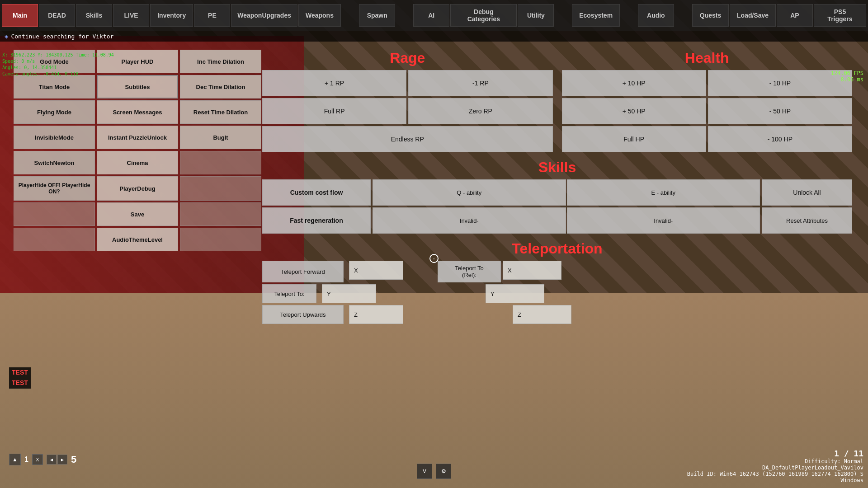 The height and width of the screenshot is (488, 868). Describe the element at coordinates (221, 137) in the screenshot. I see `btn-bugit: BugIt` at that location.